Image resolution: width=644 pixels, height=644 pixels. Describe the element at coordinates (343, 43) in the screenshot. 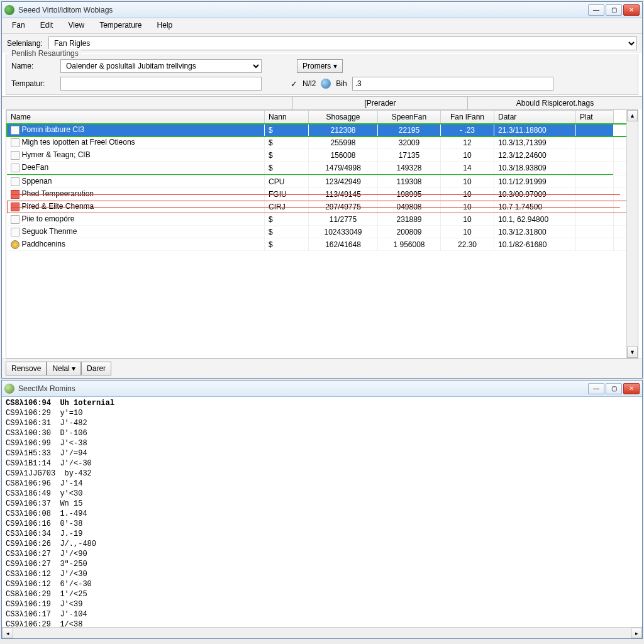

I see `selector-dropdown: Fan Rigles` at that location.